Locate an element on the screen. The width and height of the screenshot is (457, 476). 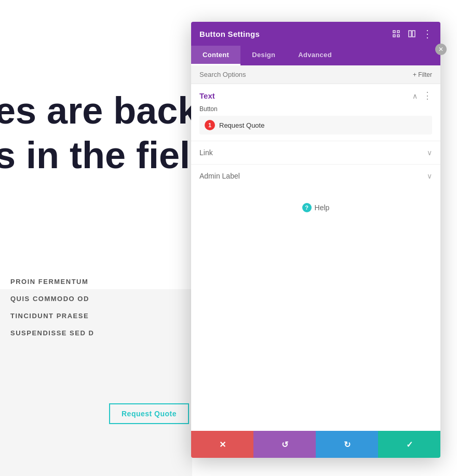
list-item: PROIN FERMENTUM is located at coordinates (52, 281).